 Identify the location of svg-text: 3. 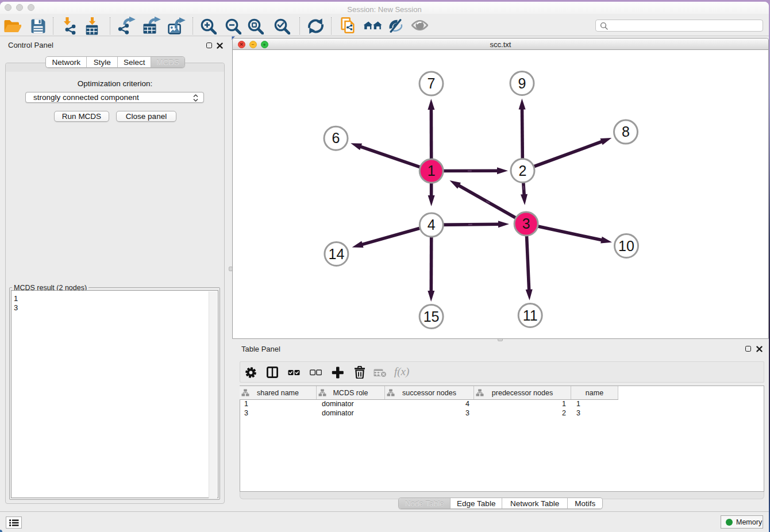
(526, 223).